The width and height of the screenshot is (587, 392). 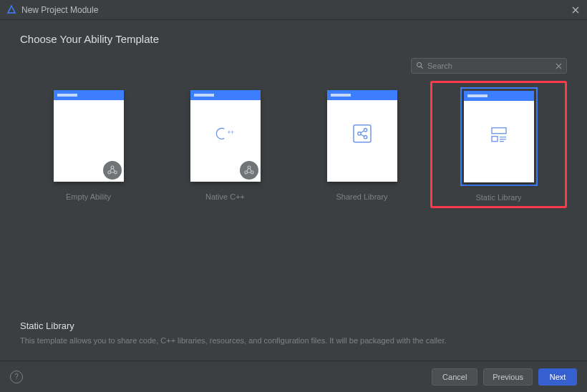 What do you see at coordinates (225, 197) in the screenshot?
I see `template-label: Native C++` at bounding box center [225, 197].